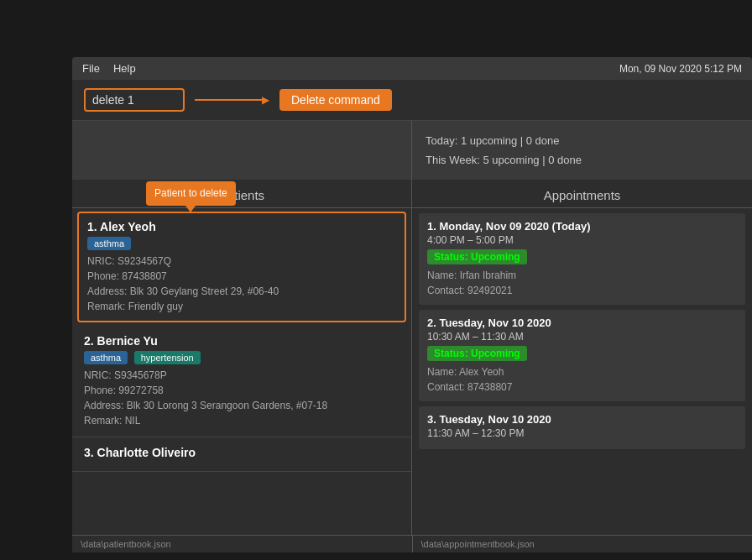  I want to click on upper-section: Today: 1 upcoming | 0 done This Week: 5 …, so click(412, 150).